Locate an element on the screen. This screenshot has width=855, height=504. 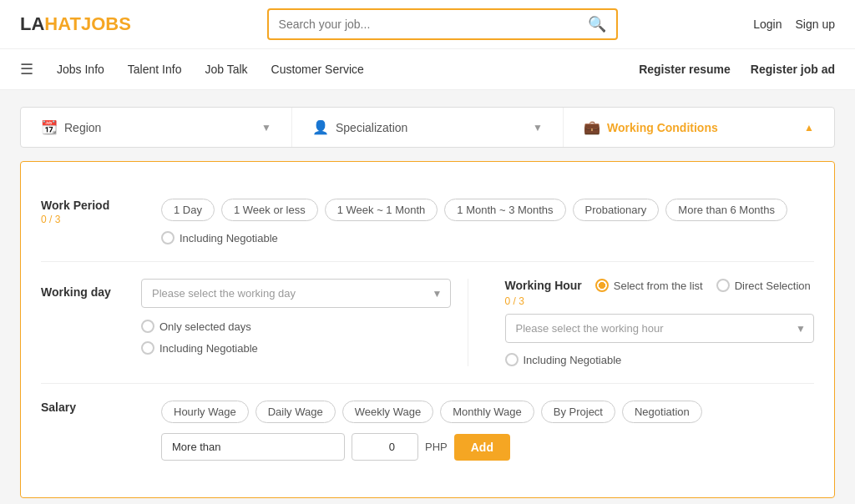
working-hour-title: Working Hour is located at coordinates (544, 285).